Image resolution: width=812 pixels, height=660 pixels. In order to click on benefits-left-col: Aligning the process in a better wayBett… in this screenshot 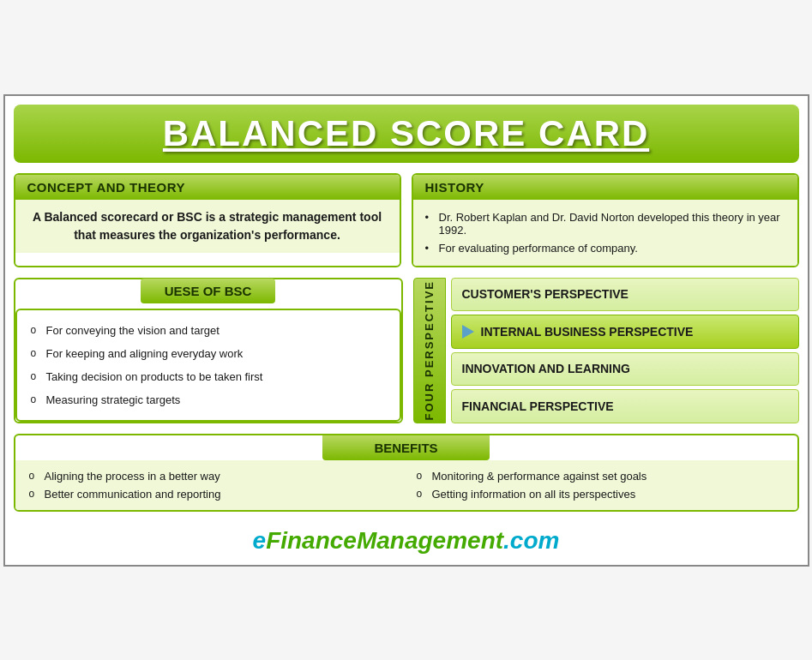, I will do `click(213, 485)`.